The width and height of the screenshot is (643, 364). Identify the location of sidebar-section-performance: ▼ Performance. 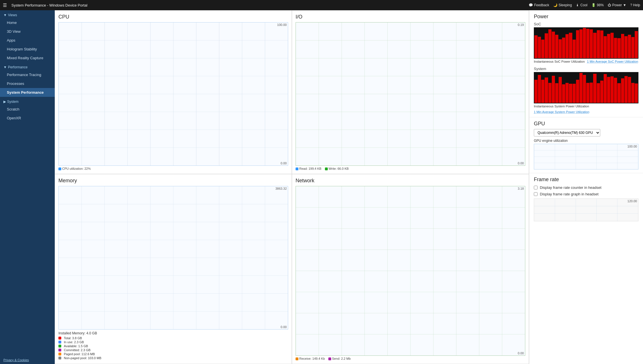
(27, 66).